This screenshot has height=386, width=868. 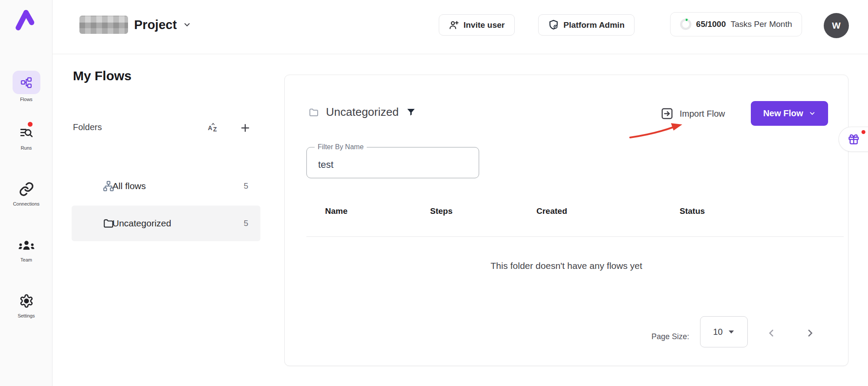 What do you see at coordinates (108, 186) in the screenshot?
I see `all-flows-icon` at bounding box center [108, 186].